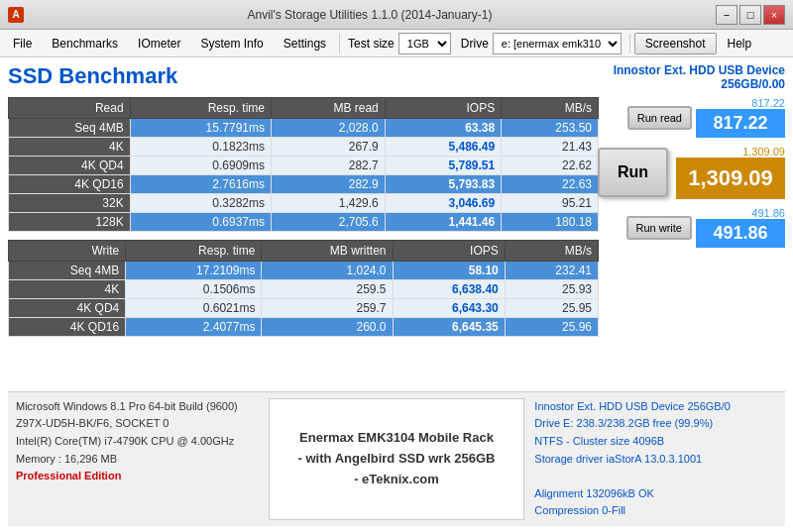  What do you see at coordinates (750, 15) in the screenshot?
I see `window-controls: − □ ×` at bounding box center [750, 15].